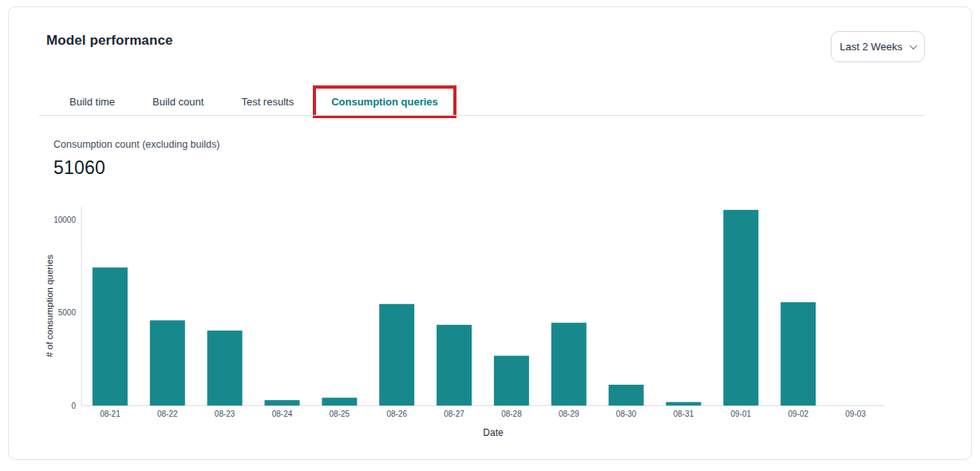 The width and height of the screenshot is (980, 471). What do you see at coordinates (110, 41) in the screenshot?
I see `page-title: Model performance` at bounding box center [110, 41].